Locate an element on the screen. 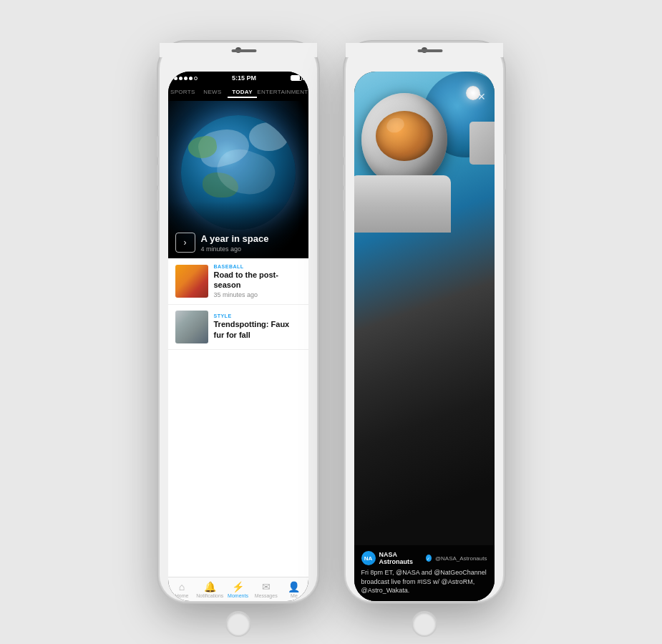 This screenshot has height=644, width=662. home-icon: ⌂ is located at coordinates (182, 587).